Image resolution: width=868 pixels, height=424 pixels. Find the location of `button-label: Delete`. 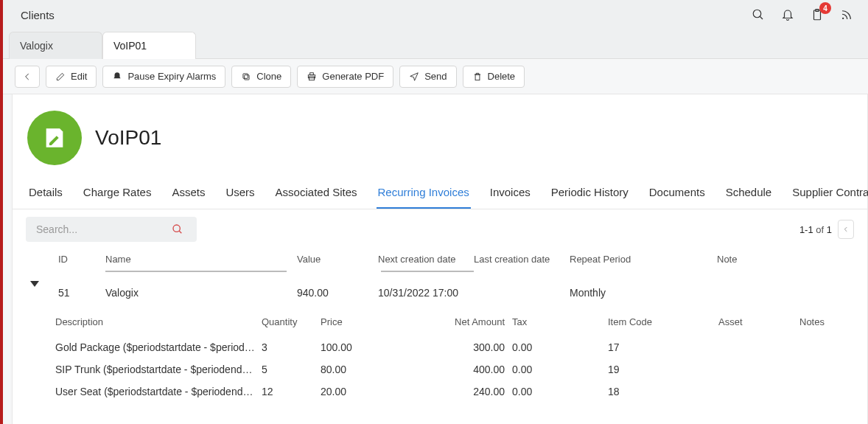

button-label: Delete is located at coordinates (502, 77).